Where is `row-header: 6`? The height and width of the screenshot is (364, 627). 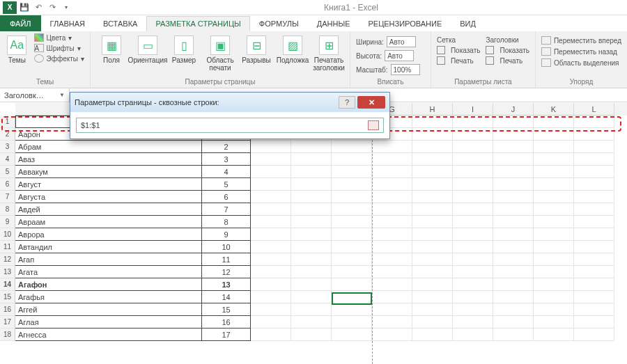 row-header: 6 is located at coordinates (8, 184).